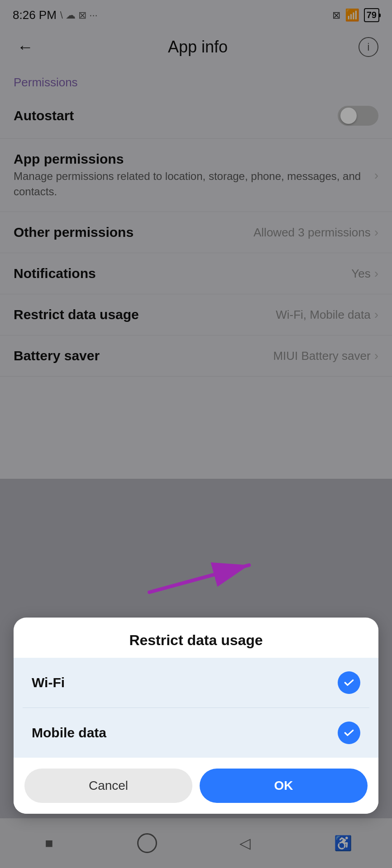  I want to click on wifi-option: Wi-Fi, so click(196, 683).